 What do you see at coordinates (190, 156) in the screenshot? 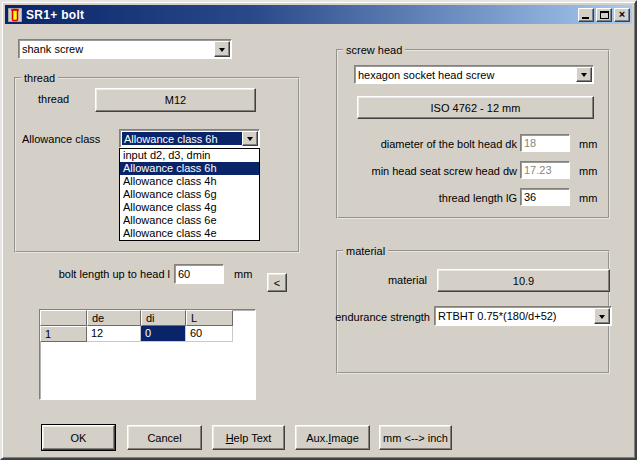
I see `list-item: input d2, d3, dmin` at bounding box center [190, 156].